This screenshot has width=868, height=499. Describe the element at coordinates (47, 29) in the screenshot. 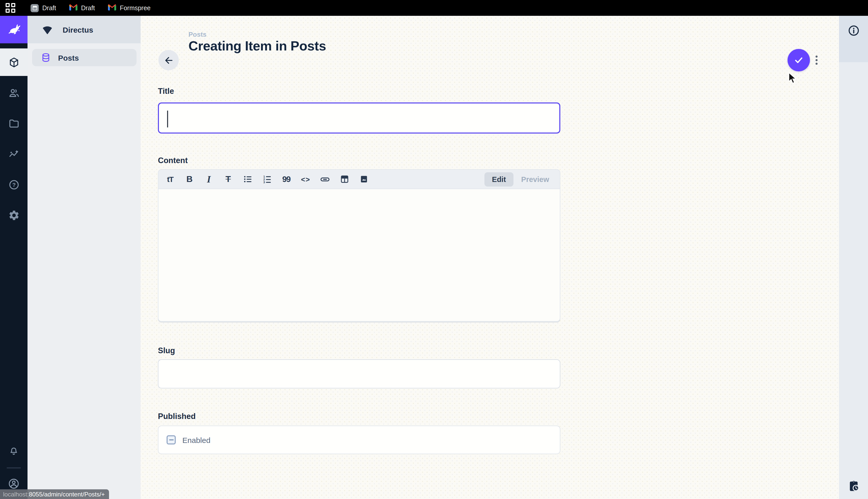

I see `project-logo-icon` at that location.